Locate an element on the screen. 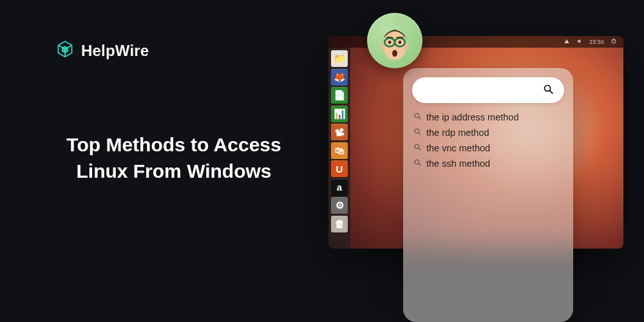 Image resolution: width=644 pixels, height=322 pixels. suggestion-label: the rdp method is located at coordinates (458, 133).